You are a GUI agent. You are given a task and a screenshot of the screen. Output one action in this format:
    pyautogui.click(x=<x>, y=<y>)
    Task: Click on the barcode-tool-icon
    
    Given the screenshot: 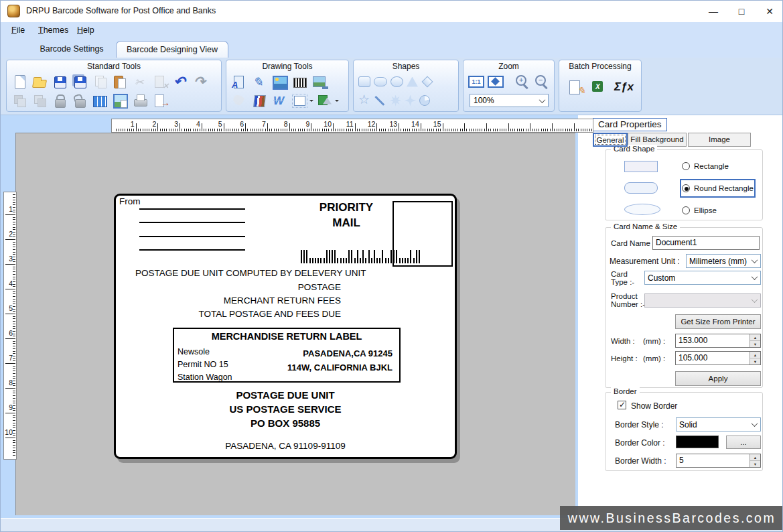 What is the action you would take?
    pyautogui.click(x=300, y=82)
    